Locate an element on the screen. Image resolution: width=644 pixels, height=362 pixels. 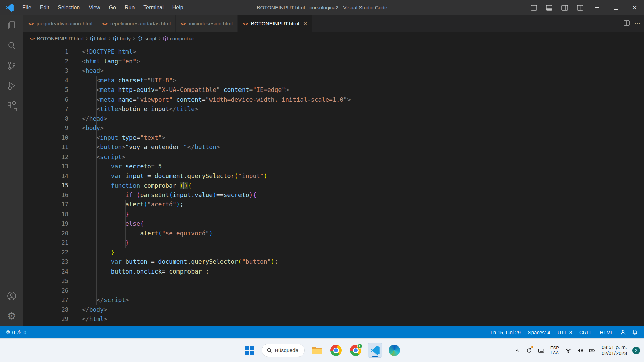
chrome-icon is located at coordinates (336, 350).